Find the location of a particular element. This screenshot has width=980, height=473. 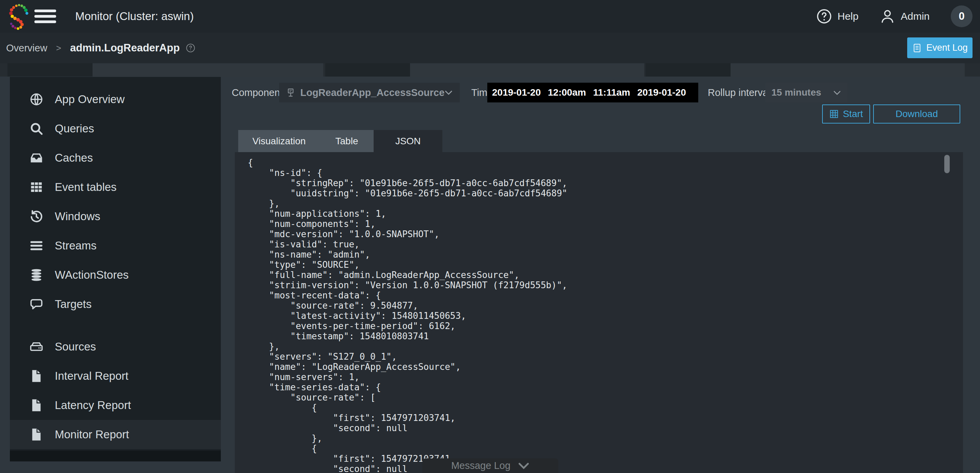

globe-icon is located at coordinates (37, 99).